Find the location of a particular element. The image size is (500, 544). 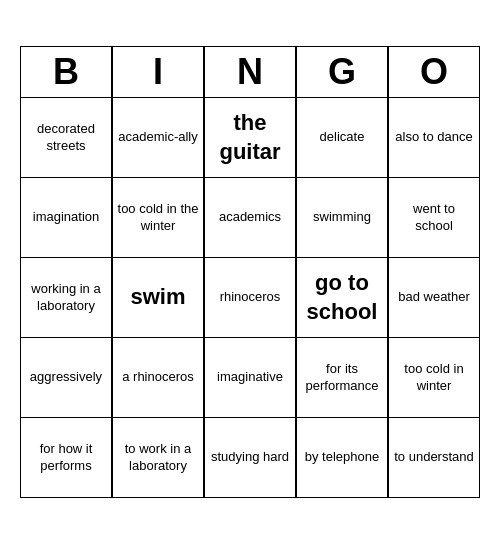

bingo-cell-22: studying hard is located at coordinates (250, 458).